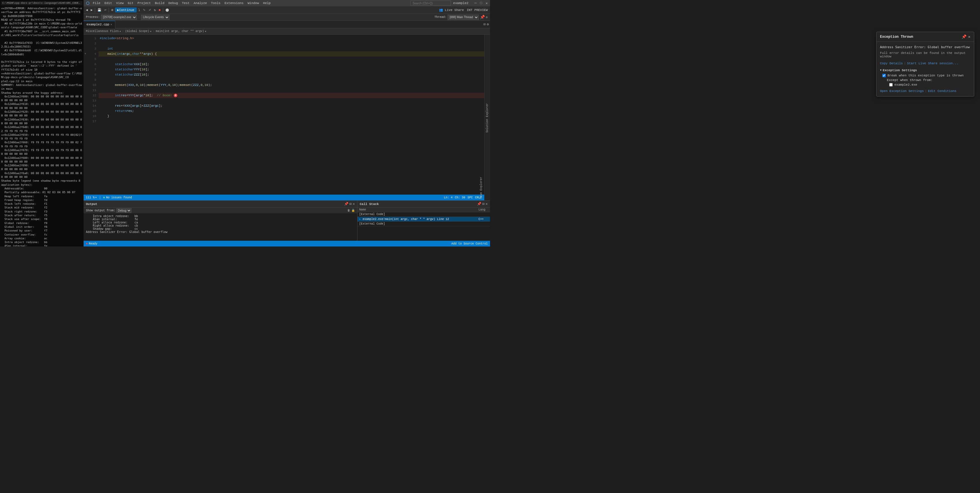 The height and width of the screenshot is (493, 980). Describe the element at coordinates (176, 95) in the screenshot. I see `error-icon: ●` at that location.